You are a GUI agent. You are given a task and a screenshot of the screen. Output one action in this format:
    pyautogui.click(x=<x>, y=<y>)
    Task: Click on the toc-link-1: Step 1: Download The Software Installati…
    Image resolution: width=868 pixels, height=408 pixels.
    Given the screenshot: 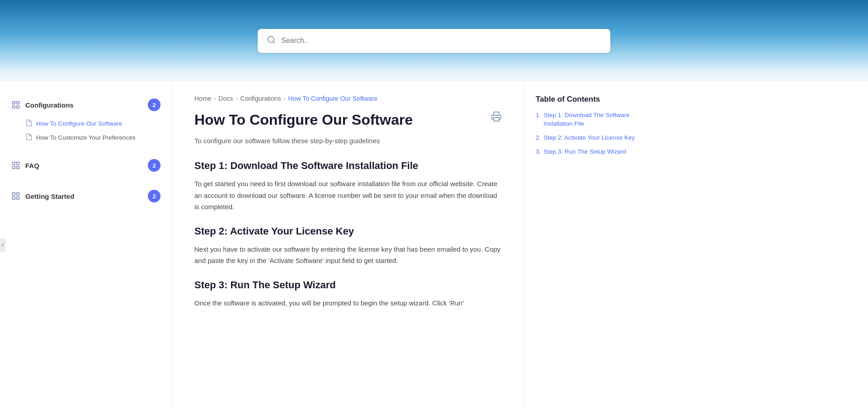 What is the action you would take?
    pyautogui.click(x=592, y=120)
    